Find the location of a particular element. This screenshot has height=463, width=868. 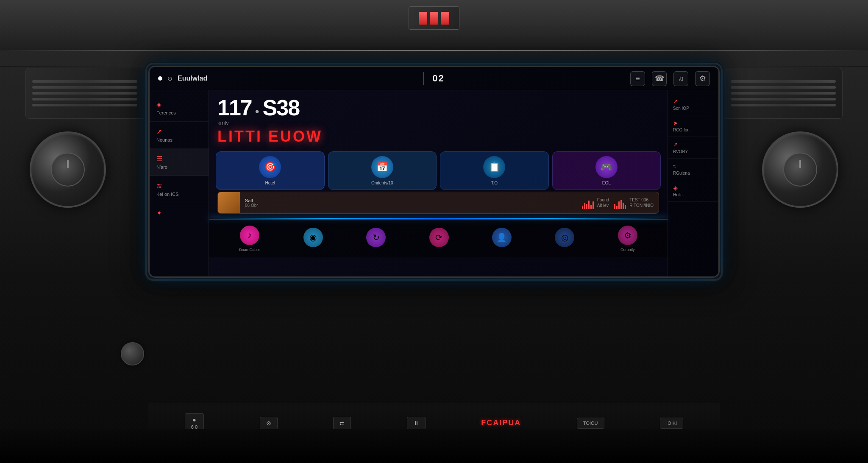

swap-icon: ⇄ is located at coordinates (342, 423).